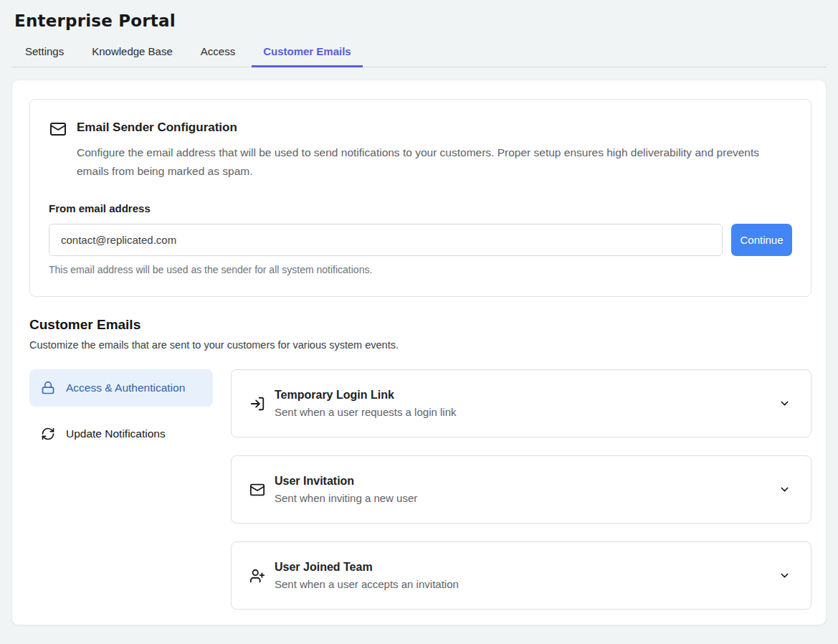  I want to click on template-title: User Invitation, so click(346, 481).